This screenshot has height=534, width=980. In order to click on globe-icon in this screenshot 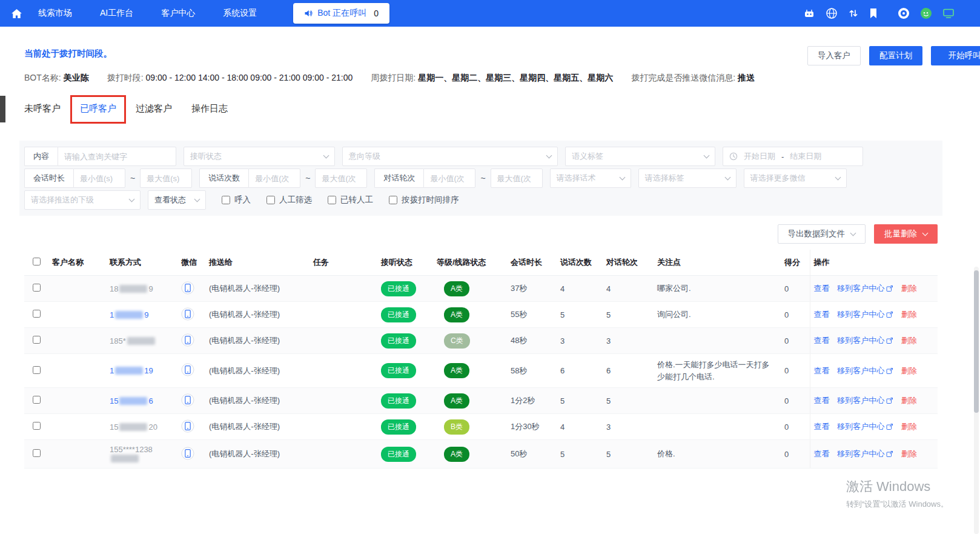, I will do `click(832, 13)`.